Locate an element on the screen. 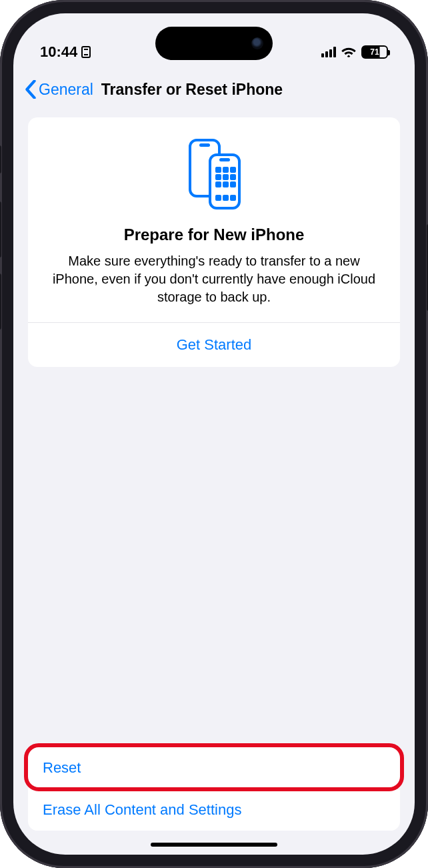 This screenshot has height=868, width=428. back-button: General is located at coordinates (59, 89).